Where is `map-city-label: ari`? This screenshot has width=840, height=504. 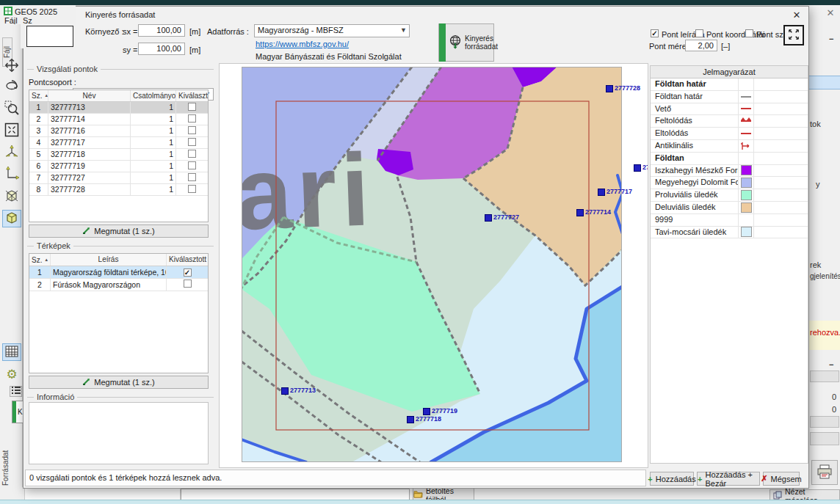 map-city-label: ari is located at coordinates (308, 191).